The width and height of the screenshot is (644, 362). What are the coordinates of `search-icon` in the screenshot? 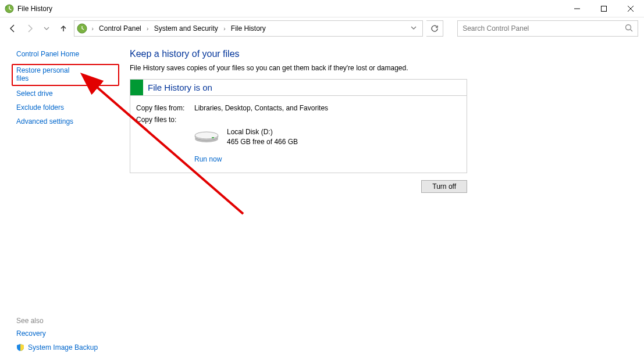 It's located at (629, 29).